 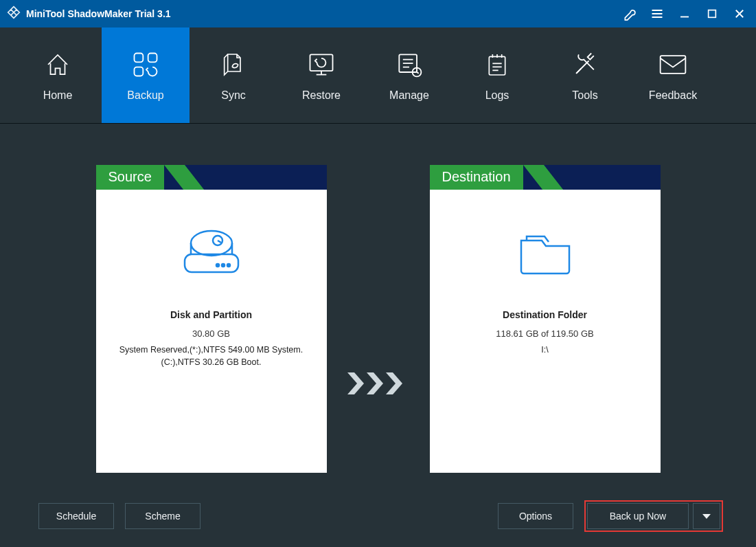 I want to click on nav-label: Backup, so click(x=146, y=96).